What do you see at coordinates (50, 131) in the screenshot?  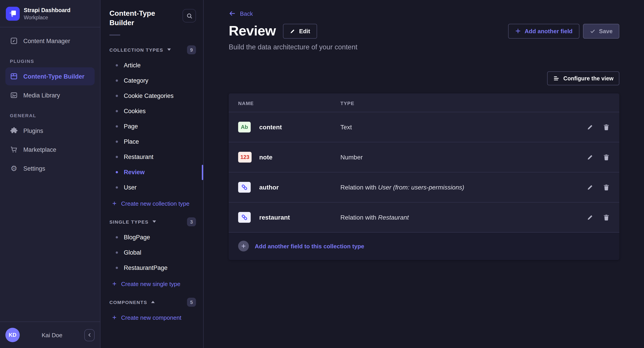 I see `sidebar-item-plugins: Plugins` at bounding box center [50, 131].